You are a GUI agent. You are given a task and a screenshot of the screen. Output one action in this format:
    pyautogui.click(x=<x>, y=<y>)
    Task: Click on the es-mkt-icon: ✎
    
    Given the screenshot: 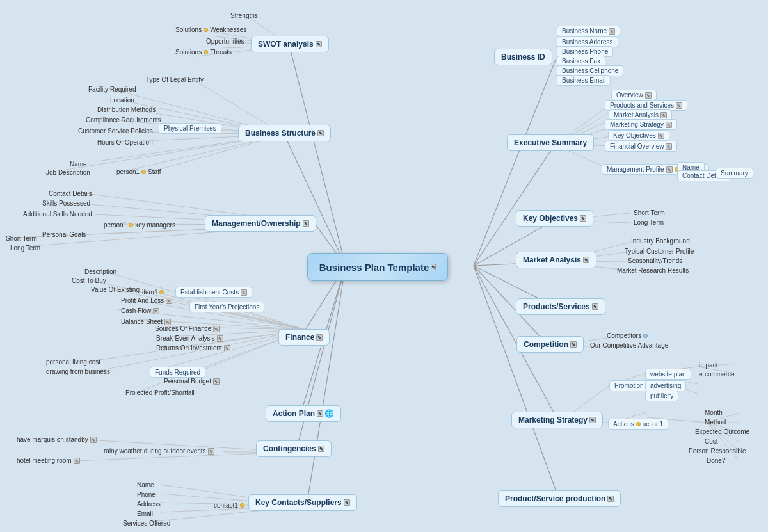 What is the action you would take?
    pyautogui.click(x=664, y=115)
    